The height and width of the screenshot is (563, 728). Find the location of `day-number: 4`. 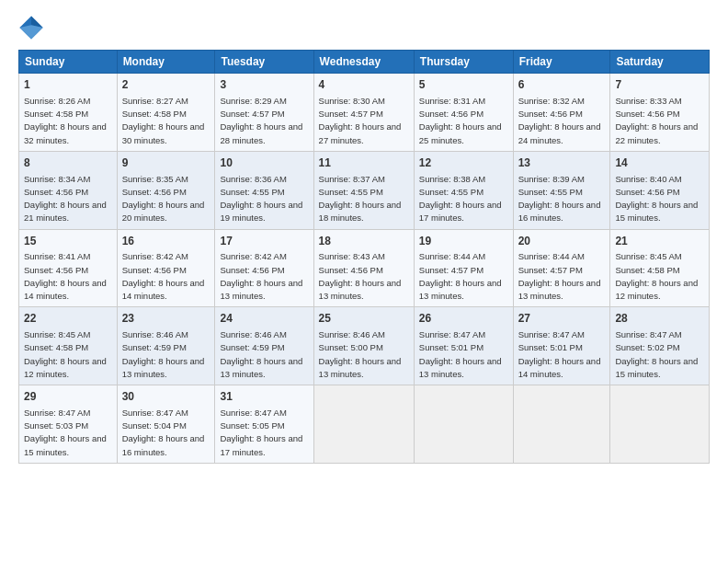

day-number: 4 is located at coordinates (364, 85).